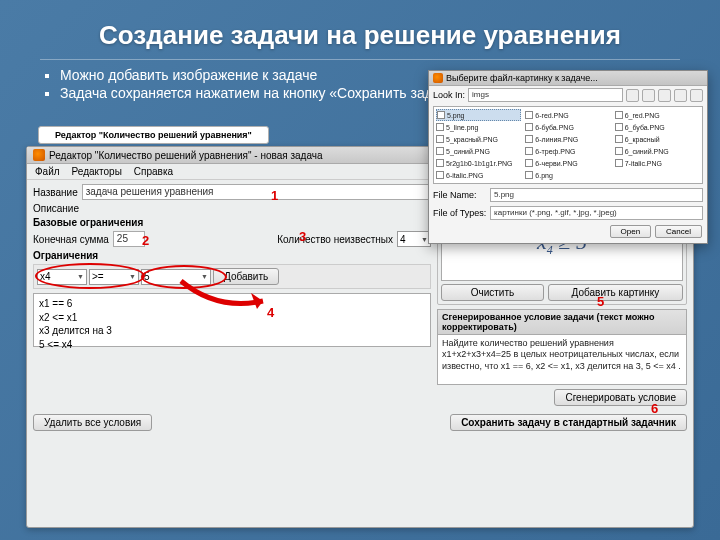 The height and width of the screenshot is (540, 720). I want to click on list-view-icon, so click(680, 96).